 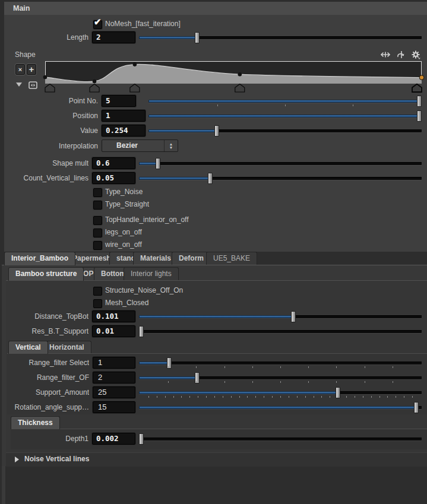 What do you see at coordinates (49, 146) in the screenshot?
I see `param-label-interpolation: Interpolation` at bounding box center [49, 146].